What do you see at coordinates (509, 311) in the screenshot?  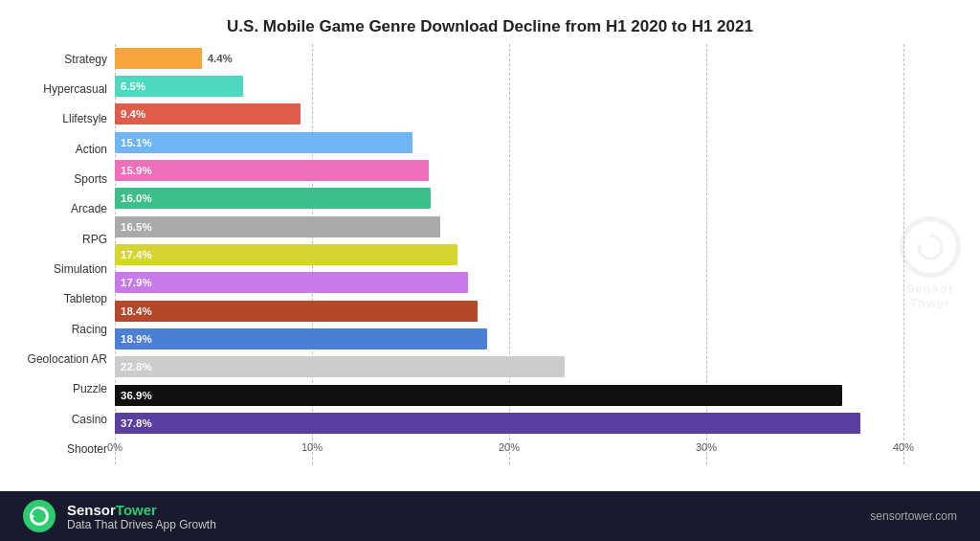 I see `bar-row-racing: 18.4%` at bounding box center [509, 311].